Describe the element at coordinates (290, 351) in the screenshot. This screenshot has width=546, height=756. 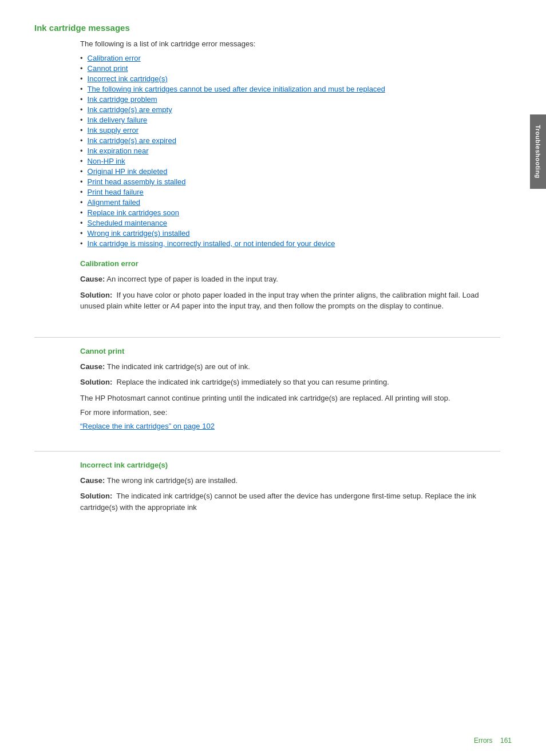
I see `cannot-print-title: Cannot print` at that location.